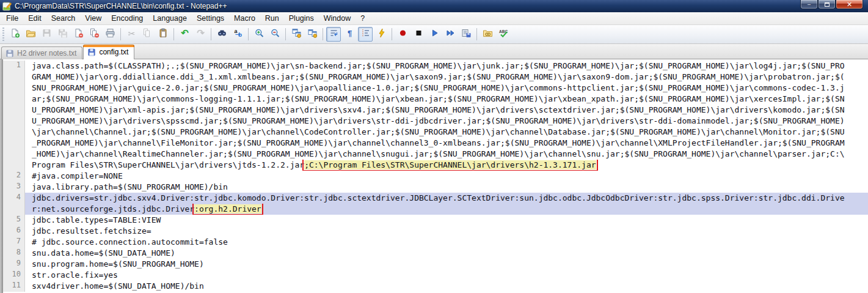  I want to click on function-list-button, so click(381, 34).